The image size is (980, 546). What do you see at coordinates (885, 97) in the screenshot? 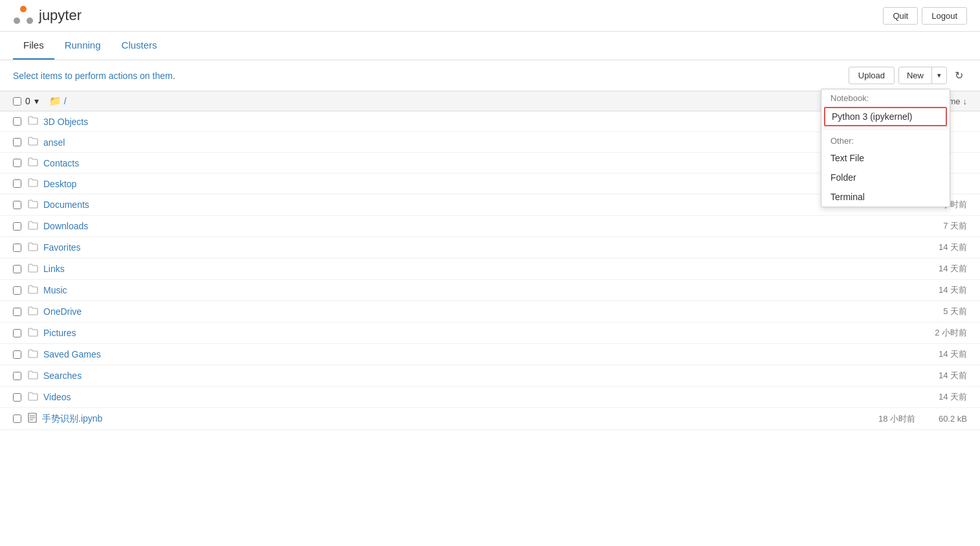
I see `notebook-section-label: Notebook:` at bounding box center [885, 97].